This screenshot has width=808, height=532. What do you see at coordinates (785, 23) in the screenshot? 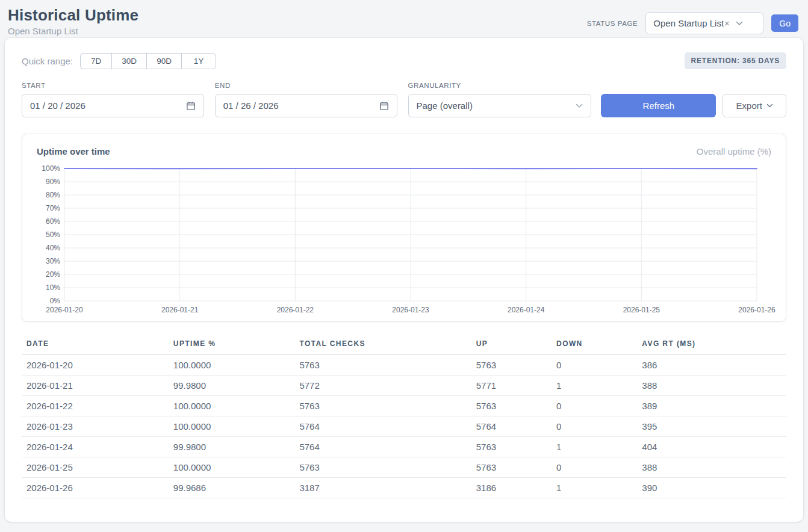
I see `go-button: Go` at bounding box center [785, 23].